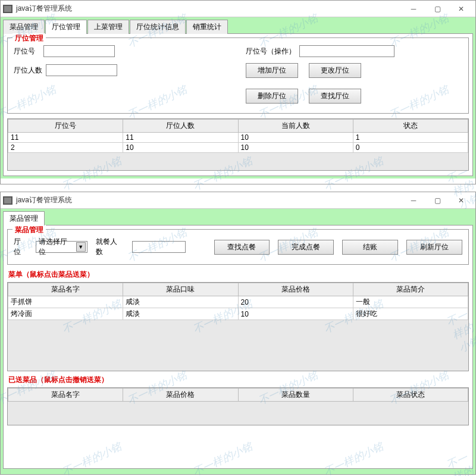 This screenshot has width=476, height=476. Describe the element at coordinates (411, 148) in the screenshot. I see `table-cell: 0` at that location.